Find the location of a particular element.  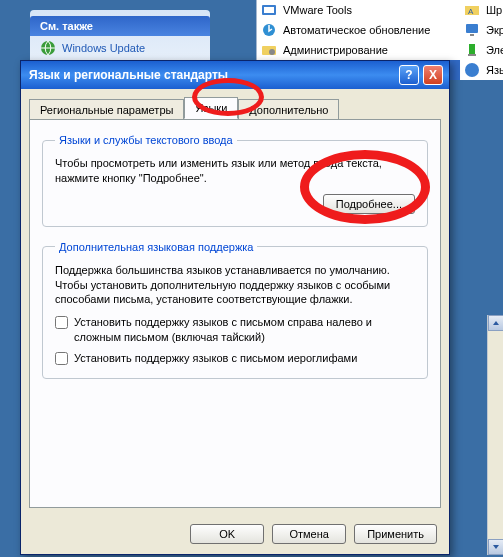

see-also-panel: См. также Windows Update is located at coordinates (120, 38).